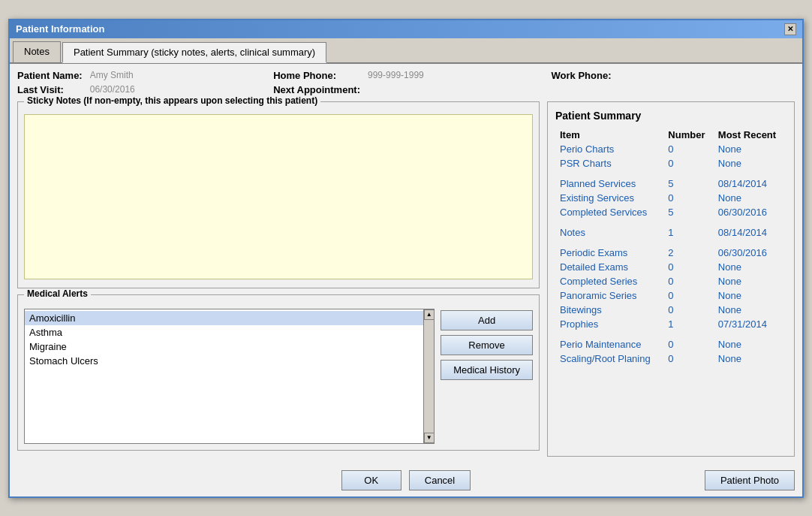 The image size is (812, 516). I want to click on patient-photo-button: Patient Photo, so click(750, 481).